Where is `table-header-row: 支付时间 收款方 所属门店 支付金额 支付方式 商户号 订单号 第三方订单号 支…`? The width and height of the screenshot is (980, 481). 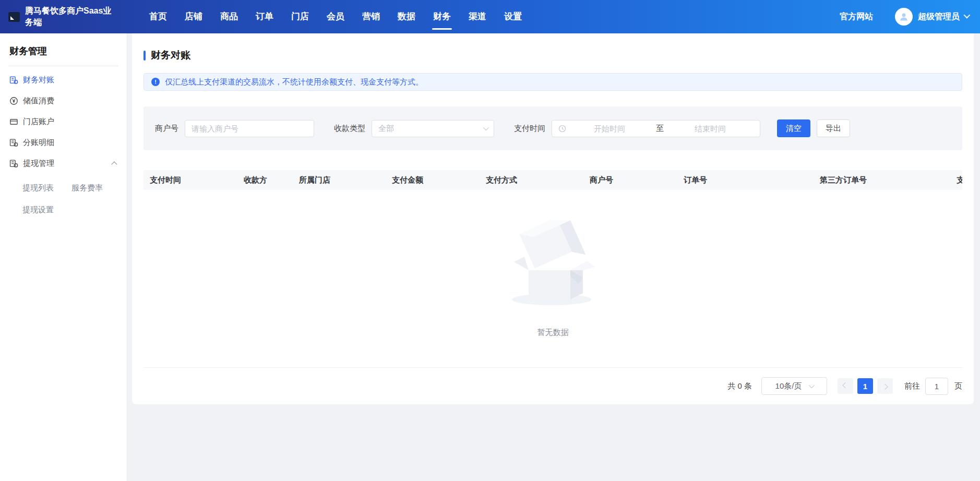 table-header-row: 支付时间 收款方 所属门店 支付金额 支付方式 商户号 订单号 第三方订单号 支… is located at coordinates (553, 180).